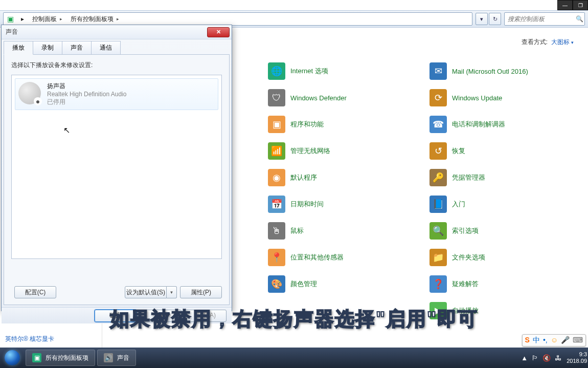 This screenshot has height=368, width=588. What do you see at coordinates (507, 124) in the screenshot?
I see `cp-item-8: ☎电话和调制解调器` at bounding box center [507, 124].